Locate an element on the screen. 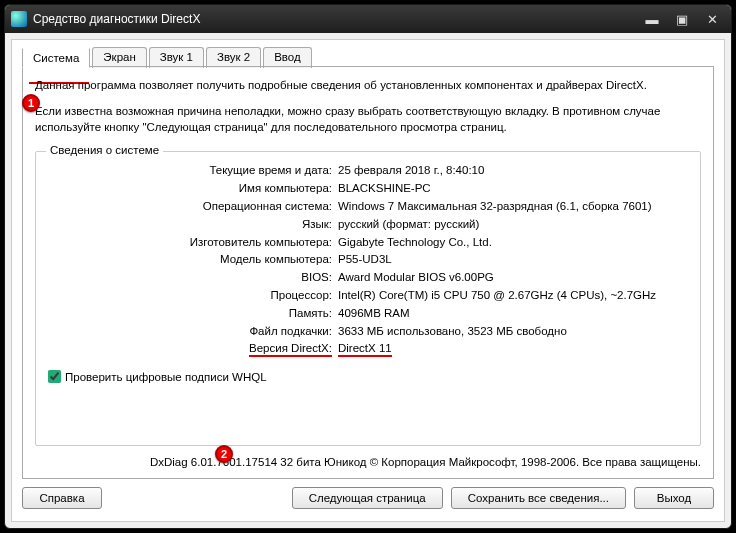  label-os: Операционная система: is located at coordinates (193, 207).